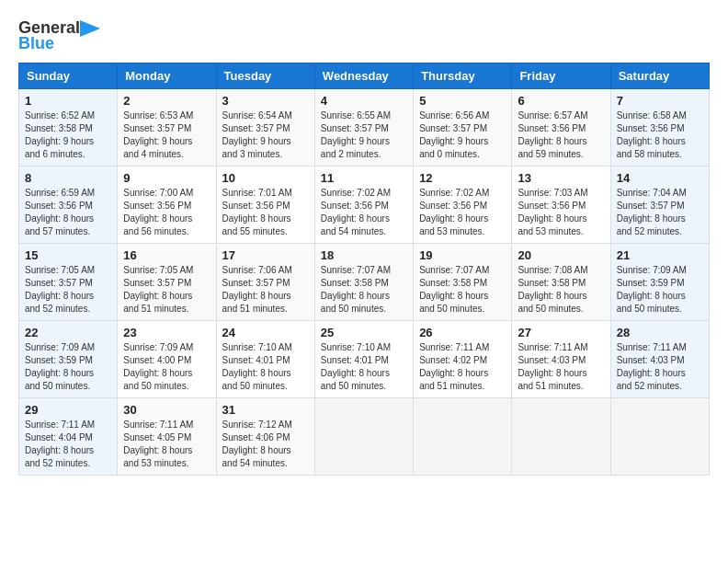 The width and height of the screenshot is (728, 563). What do you see at coordinates (364, 360) in the screenshot?
I see `calendar-week-4: 22Sunrise: 7:09 AMSunset: 3:59 PMDayligh…` at bounding box center [364, 360].